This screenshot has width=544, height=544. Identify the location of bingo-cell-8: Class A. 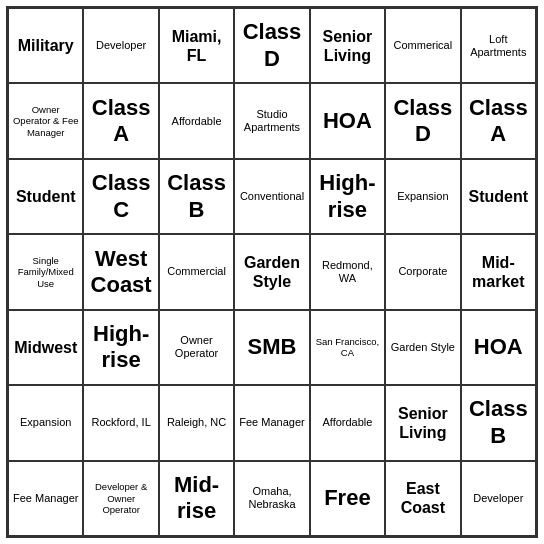
(120, 120).